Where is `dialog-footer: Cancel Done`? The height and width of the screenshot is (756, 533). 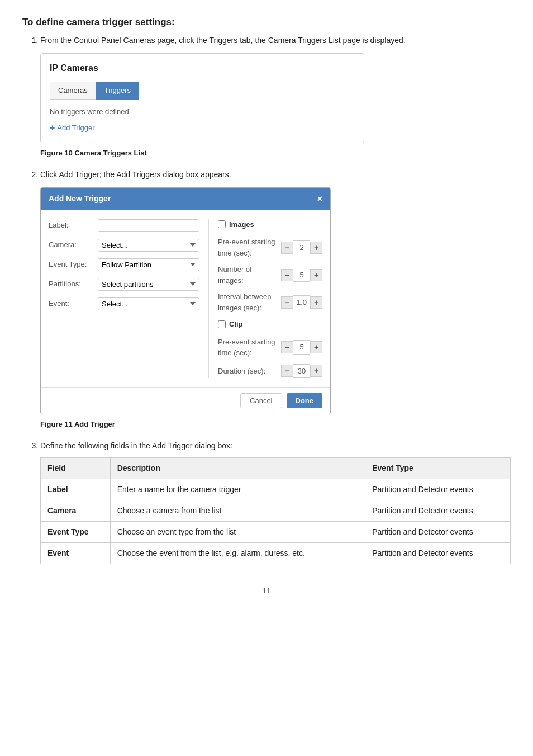
dialog-footer: Cancel Done is located at coordinates (185, 400).